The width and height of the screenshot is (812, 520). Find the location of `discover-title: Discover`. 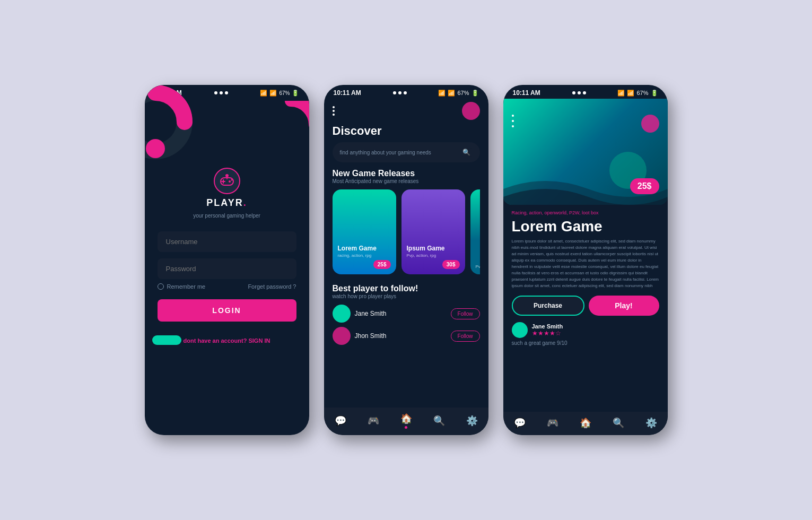

discover-title: Discover is located at coordinates (406, 131).